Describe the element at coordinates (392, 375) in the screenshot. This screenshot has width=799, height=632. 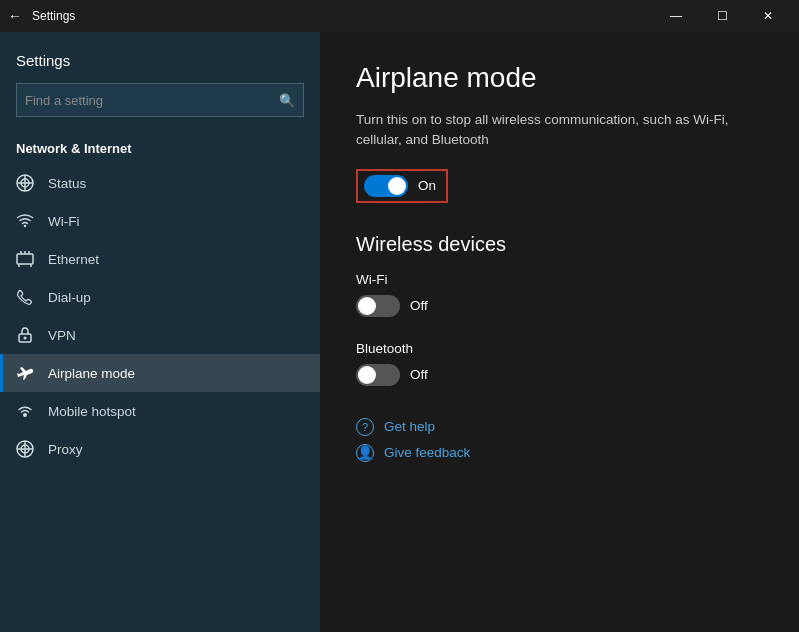
I see `bluetooth-toggle-row: Off` at that location.